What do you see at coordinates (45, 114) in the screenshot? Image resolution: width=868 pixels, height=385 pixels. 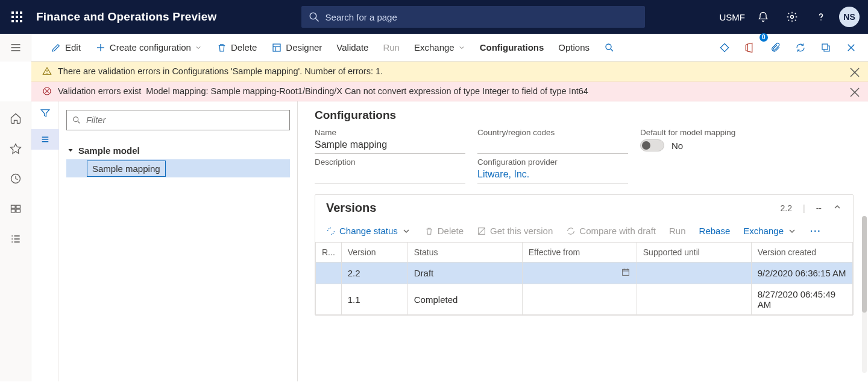 I see `filter-pane-icon` at bounding box center [45, 114].